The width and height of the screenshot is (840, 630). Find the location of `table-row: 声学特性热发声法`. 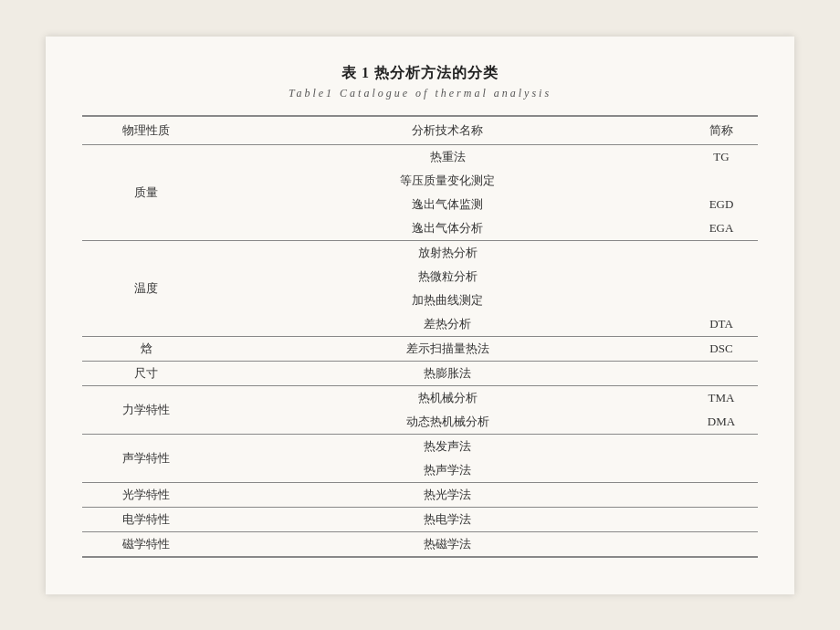

table-row: 声学特性热发声法 is located at coordinates (420, 446).